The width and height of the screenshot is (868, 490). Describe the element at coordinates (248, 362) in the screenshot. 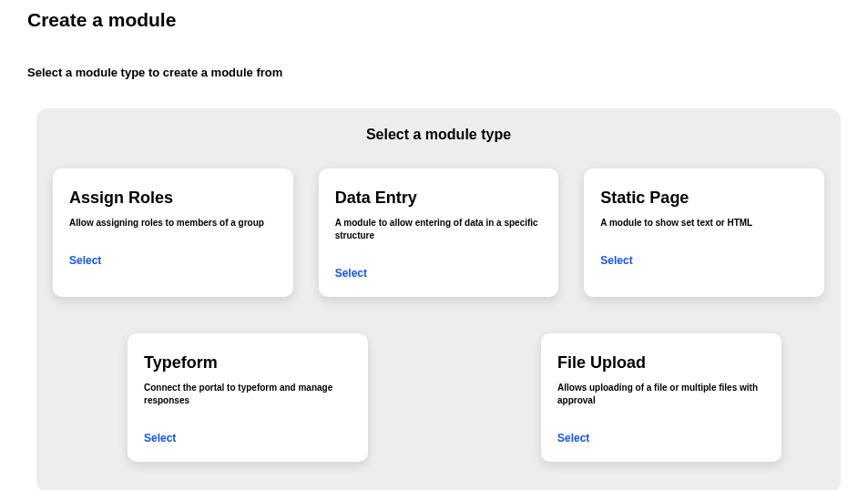

I see `card-title: Typeform` at that location.